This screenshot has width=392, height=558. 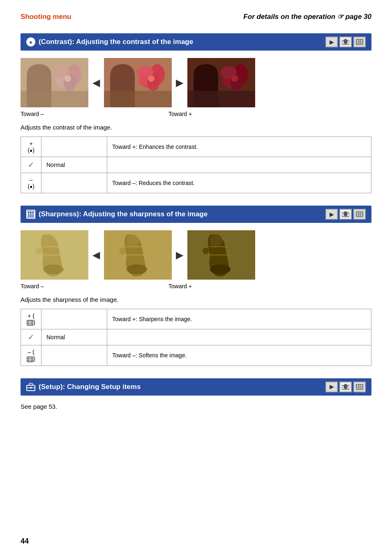 I want to click on sharpness-camera-icon, so click(x=346, y=214).